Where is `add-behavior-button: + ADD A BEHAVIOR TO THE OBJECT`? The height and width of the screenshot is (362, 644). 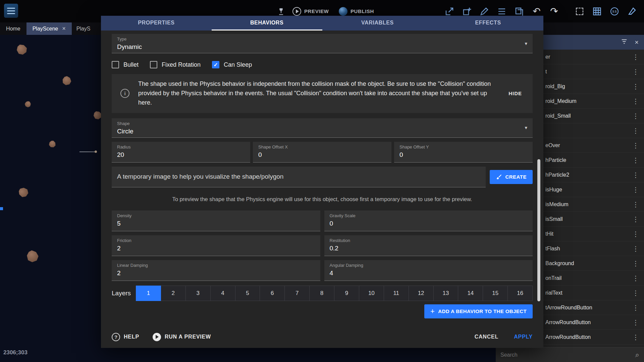 add-behavior-button: + ADD A BEHAVIOR TO THE OBJECT is located at coordinates (478, 311).